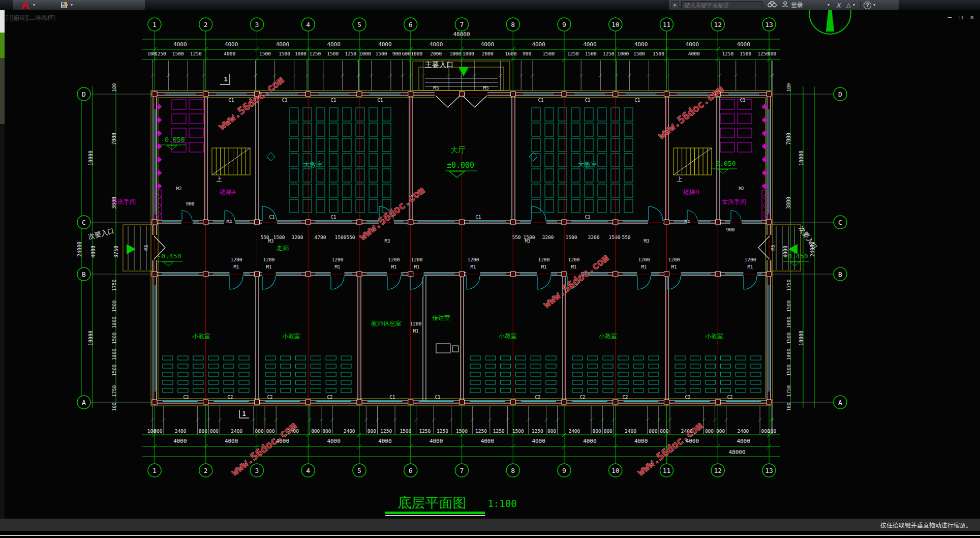 This screenshot has height=538, width=980. What do you see at coordinates (867, 5) in the screenshot?
I see `help-icon: ?` at bounding box center [867, 5].